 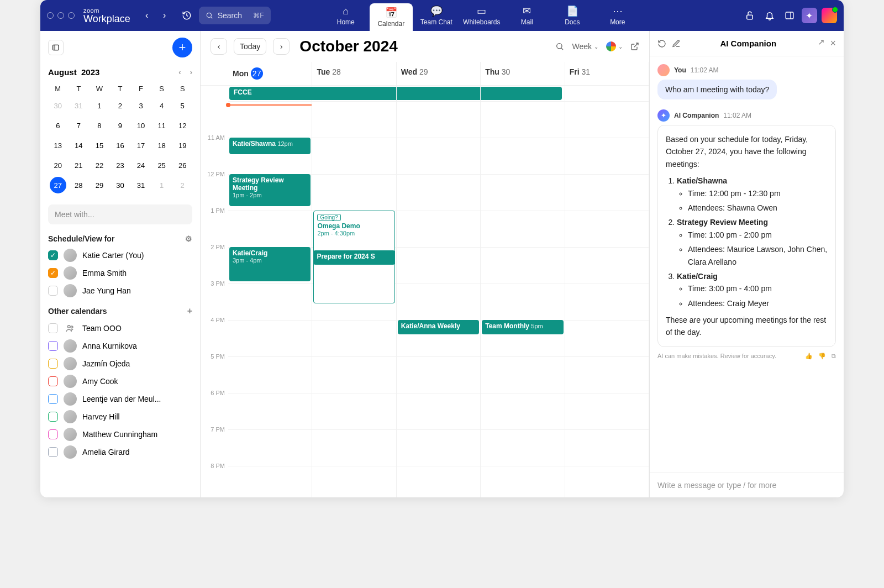 I want to click on nav-forward-icon: ›, so click(x=165, y=15).